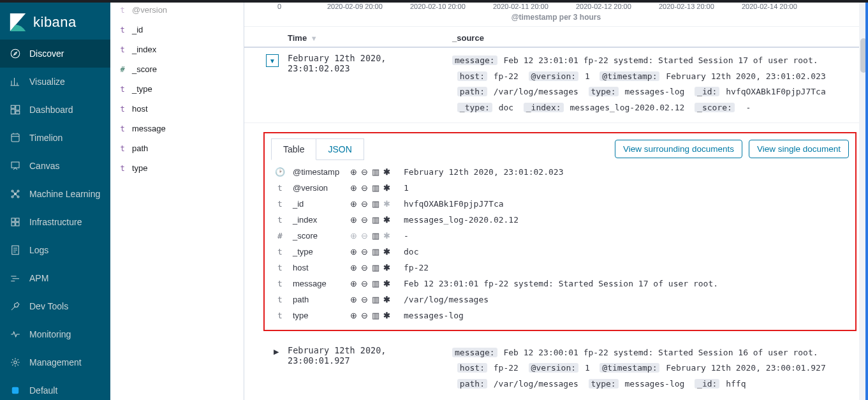 Image resolution: width=868 pixels, height=400 pixels. I want to click on collapse-row-button: ▼, so click(272, 61).